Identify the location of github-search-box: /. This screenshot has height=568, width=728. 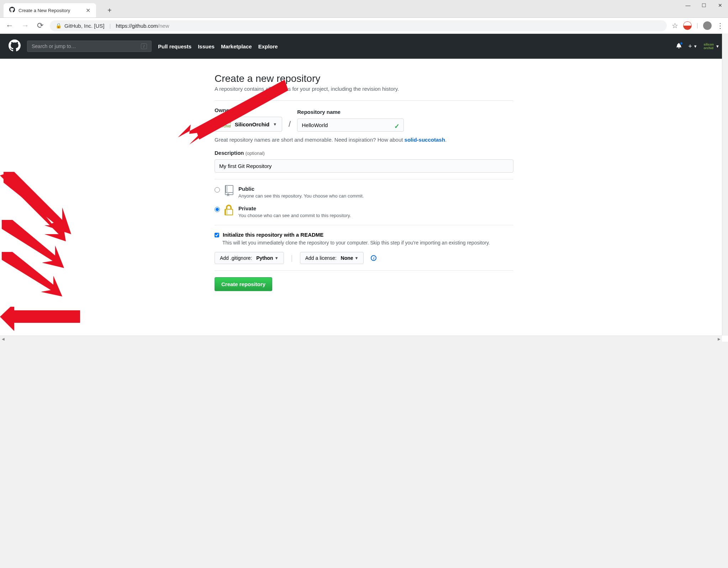
(89, 46).